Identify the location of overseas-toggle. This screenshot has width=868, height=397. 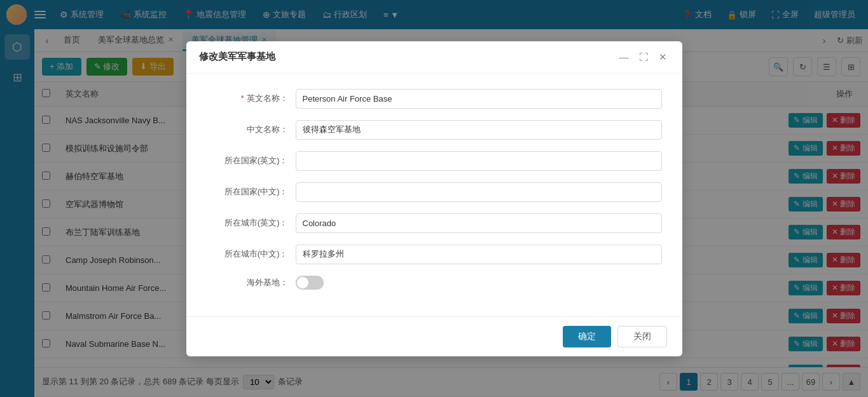
(310, 283).